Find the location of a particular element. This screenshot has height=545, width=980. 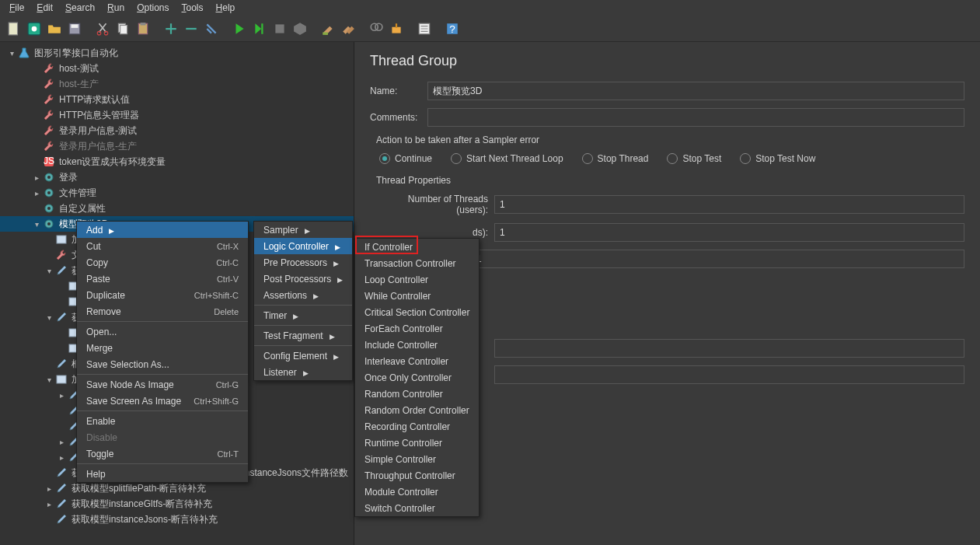

add-sampler: Sampler is located at coordinates (303, 230).